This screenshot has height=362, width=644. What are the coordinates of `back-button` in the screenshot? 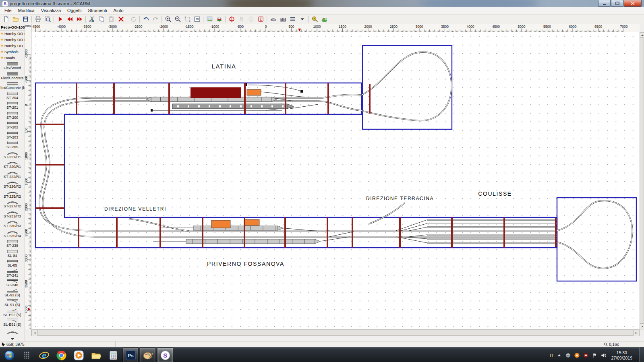 It's located at (70, 19).